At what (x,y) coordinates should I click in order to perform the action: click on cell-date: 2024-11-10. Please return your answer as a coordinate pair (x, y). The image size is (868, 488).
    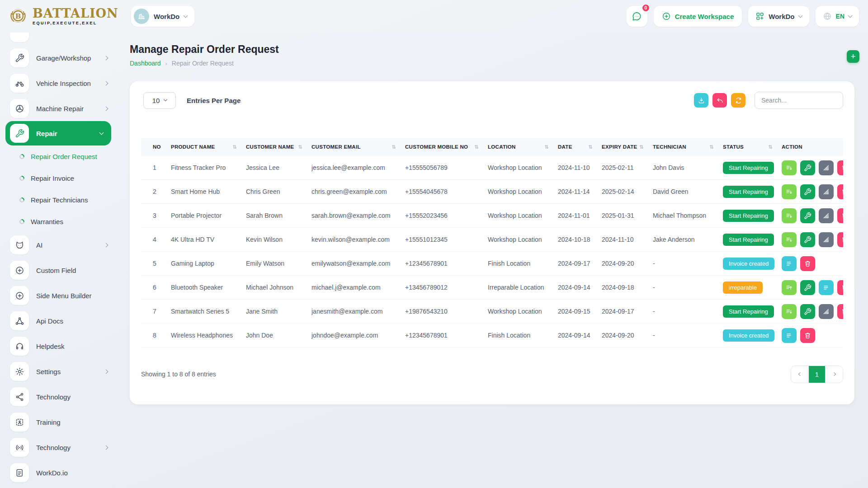
    Looking at the image, I should click on (580, 168).